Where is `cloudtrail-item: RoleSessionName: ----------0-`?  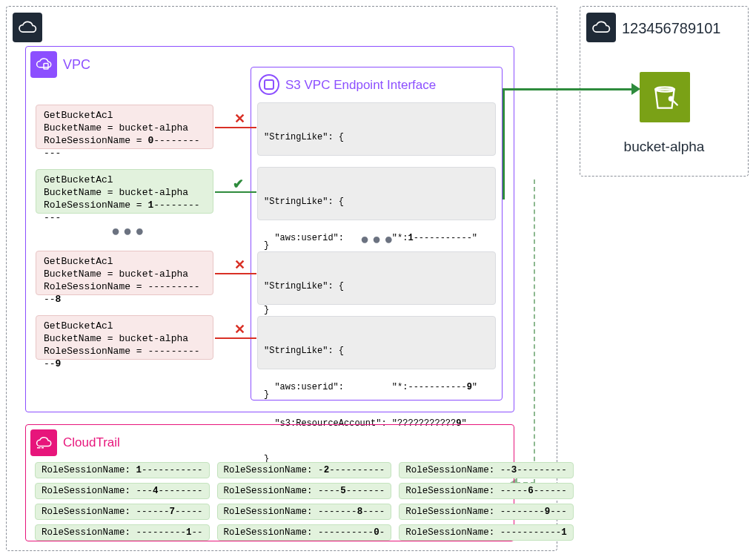
cloudtrail-item: RoleSessionName: ----------0- is located at coordinates (305, 533).